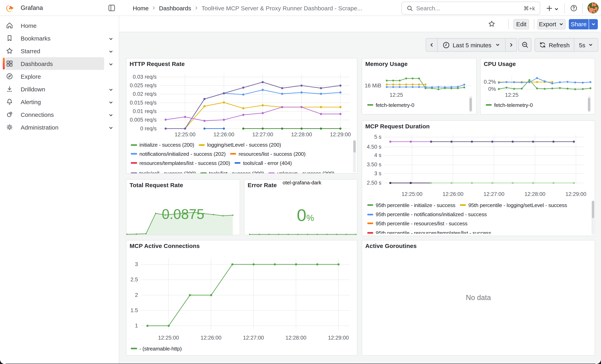 The image size is (601, 364). Describe the element at coordinates (492, 89) in the screenshot. I see `svg-text: 0%` at that location.